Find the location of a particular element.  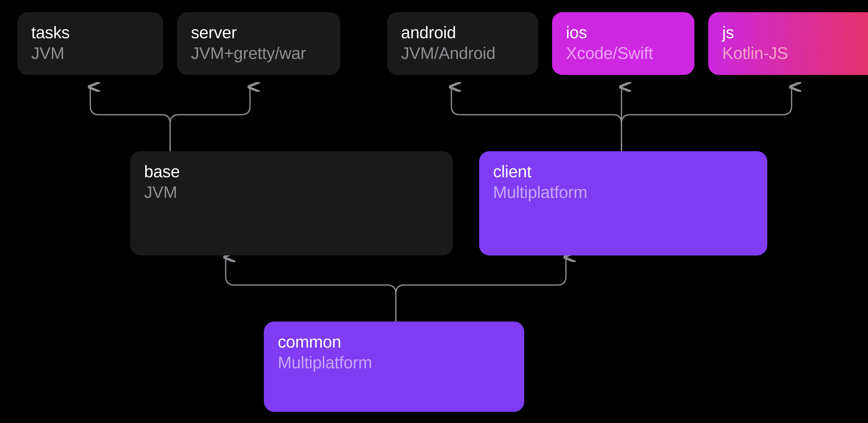

node-common: common Multiplatform is located at coordinates (394, 367).